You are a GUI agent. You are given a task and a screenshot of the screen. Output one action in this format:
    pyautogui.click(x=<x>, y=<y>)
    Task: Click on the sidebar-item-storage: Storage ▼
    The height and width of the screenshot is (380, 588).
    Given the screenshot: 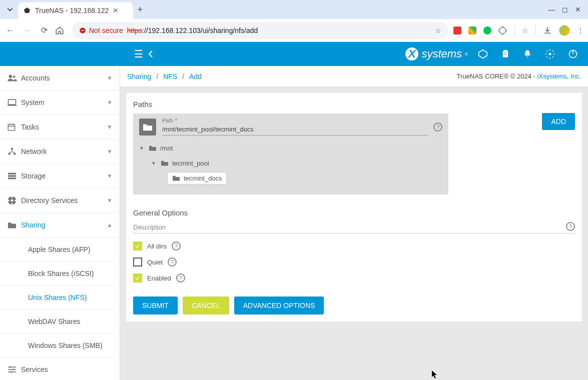 What is the action you would take?
    pyautogui.click(x=60, y=176)
    